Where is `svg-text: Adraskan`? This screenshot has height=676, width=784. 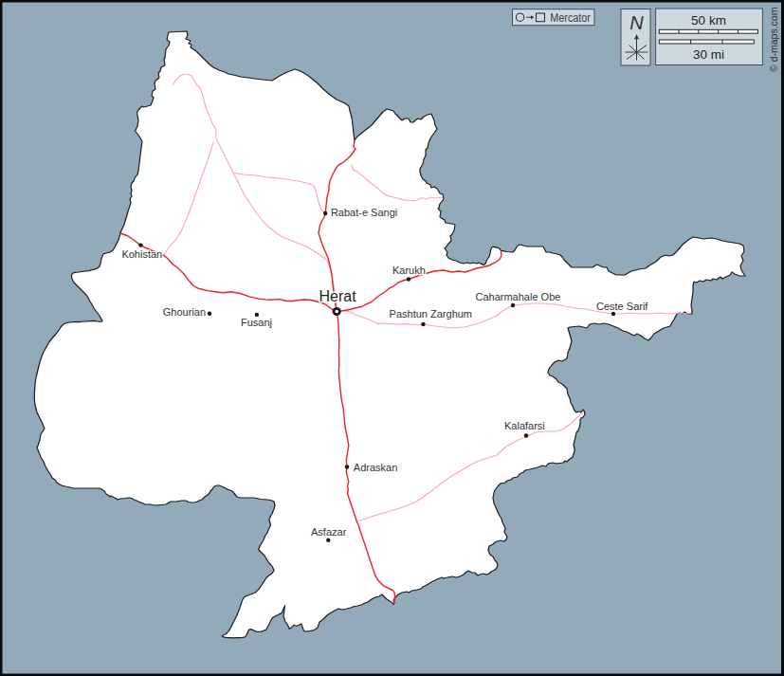 svg-text: Adraskan is located at coordinates (375, 467).